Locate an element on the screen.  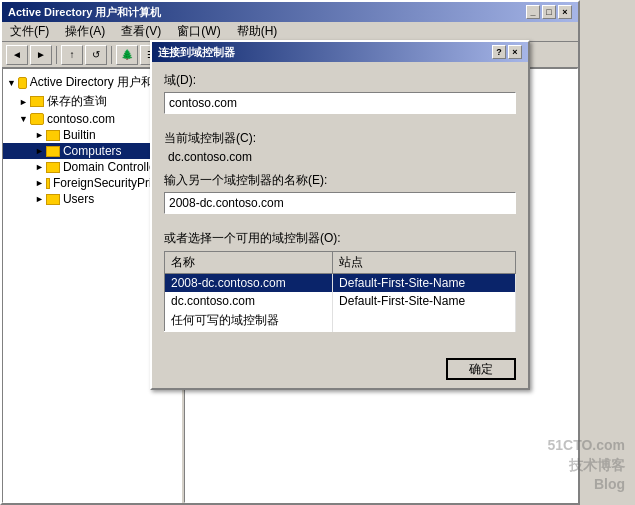
watermark: 51CTO.com 技术博客 Blog is located at coordinates (586, 466).